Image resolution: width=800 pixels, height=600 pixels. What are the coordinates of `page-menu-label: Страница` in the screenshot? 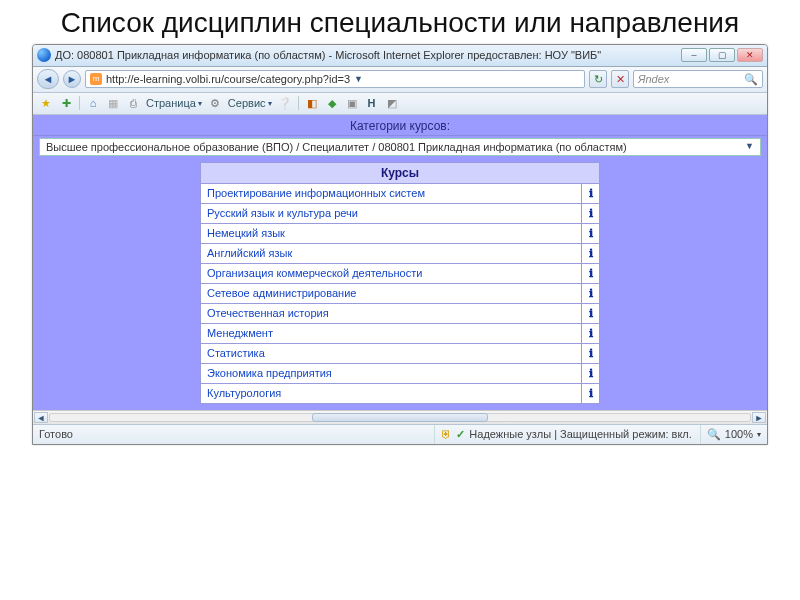 It's located at (171, 103).